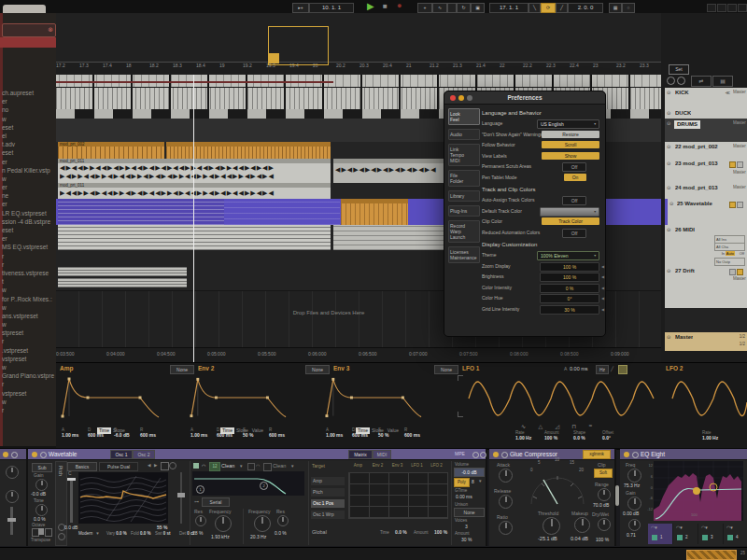 The width and height of the screenshot is (747, 560). What do you see at coordinates (29, 127) in the screenshot?
I see `browser-list-item: eset` at bounding box center [29, 127].